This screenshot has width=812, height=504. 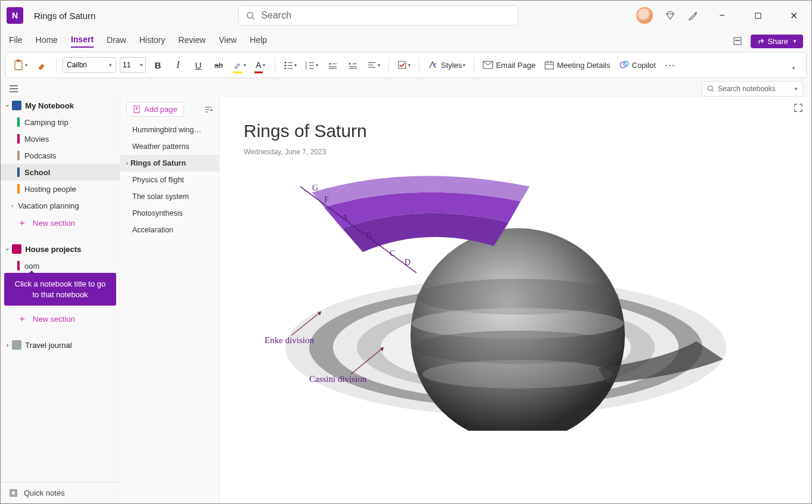 What do you see at coordinates (670, 15) in the screenshot?
I see `premium-diamond-icon` at bounding box center [670, 15].